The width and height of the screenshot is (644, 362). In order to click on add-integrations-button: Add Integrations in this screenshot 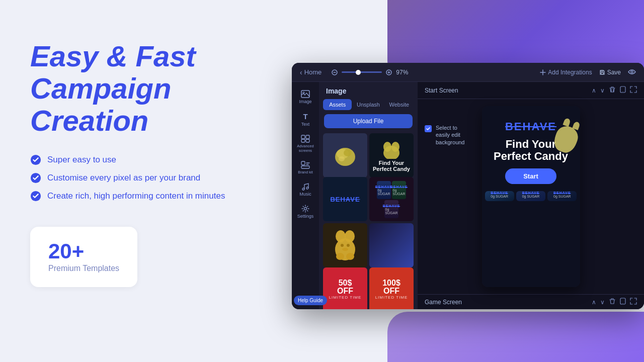, I will do `click(566, 72)`.